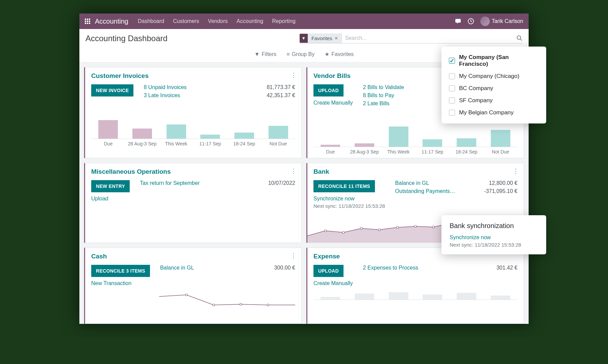  I want to click on tax-return-link: Tax return for September, so click(170, 183).